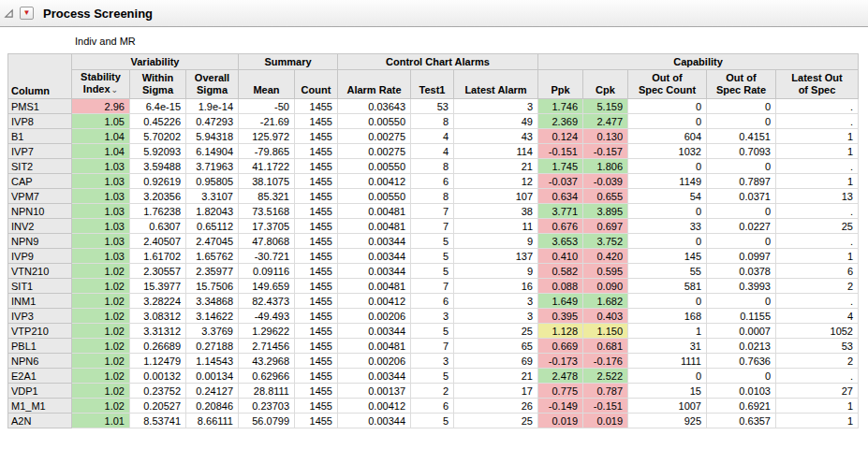  What do you see at coordinates (606, 301) in the screenshot?
I see `cpk-cell: 1.682` at bounding box center [606, 301].